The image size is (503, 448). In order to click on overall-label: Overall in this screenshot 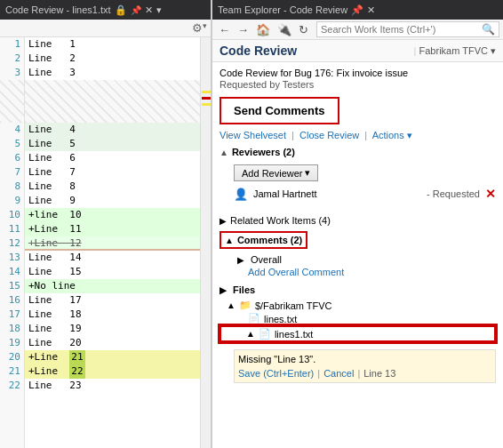, I will do `click(267, 260)`.